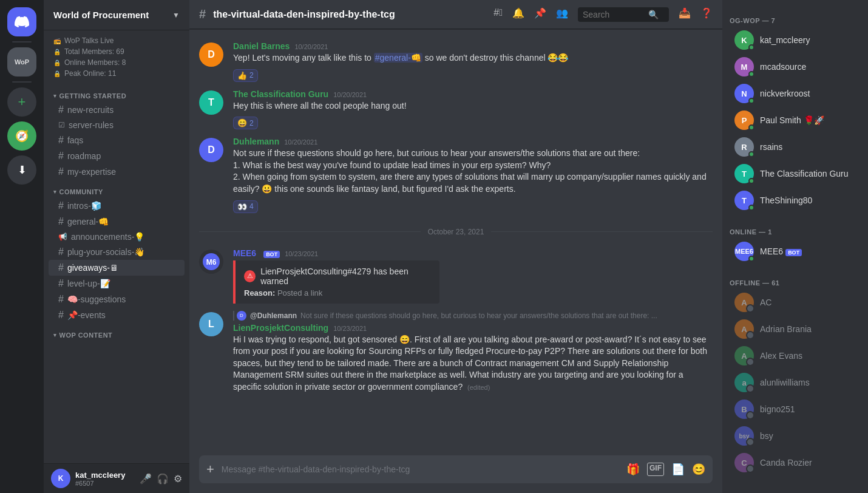 Image resolution: width=868 pixels, height=493 pixels. Describe the element at coordinates (178, 478) in the screenshot. I see `settings-icon: ⚙` at that location.